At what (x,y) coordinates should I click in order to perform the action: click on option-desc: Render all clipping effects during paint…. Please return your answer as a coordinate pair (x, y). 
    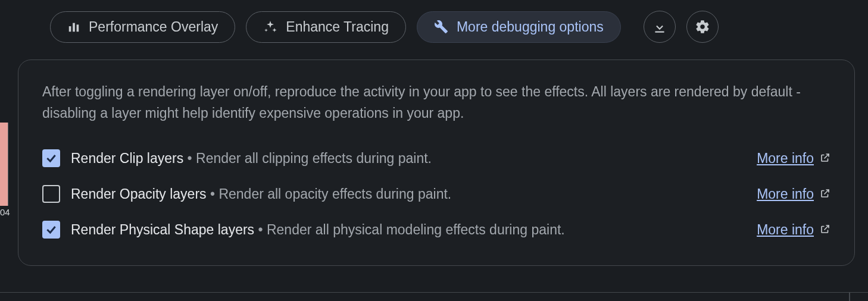
    Looking at the image, I should click on (314, 158).